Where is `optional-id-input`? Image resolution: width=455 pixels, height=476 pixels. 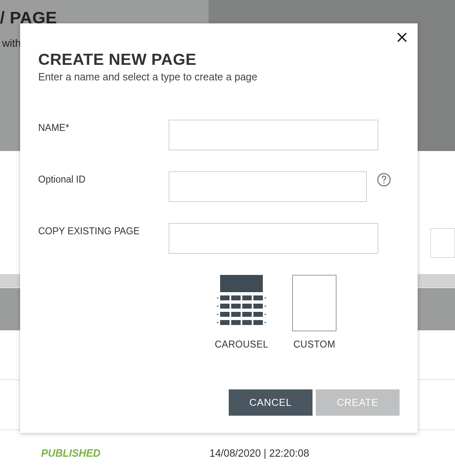 optional-id-input is located at coordinates (268, 187).